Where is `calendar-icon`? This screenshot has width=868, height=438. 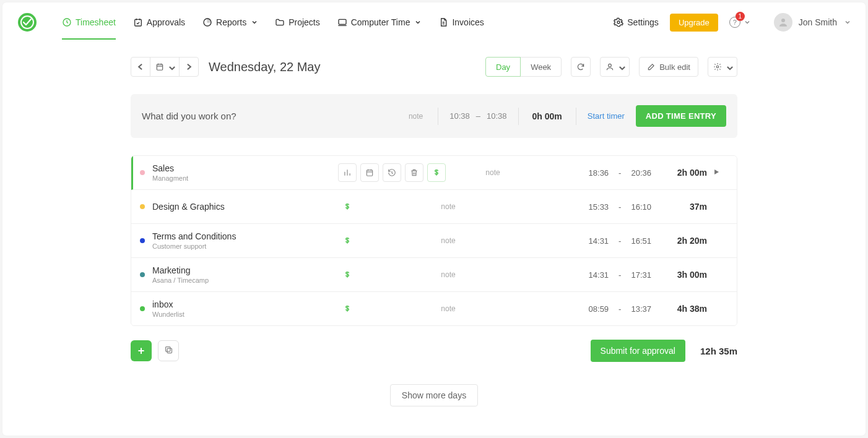
calendar-icon is located at coordinates (160, 67).